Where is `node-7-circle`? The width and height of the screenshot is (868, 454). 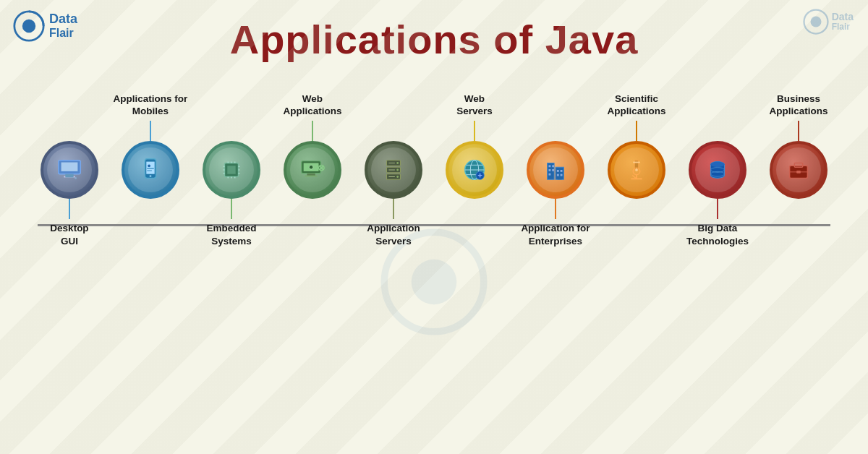
node-7-circle is located at coordinates (637, 170).